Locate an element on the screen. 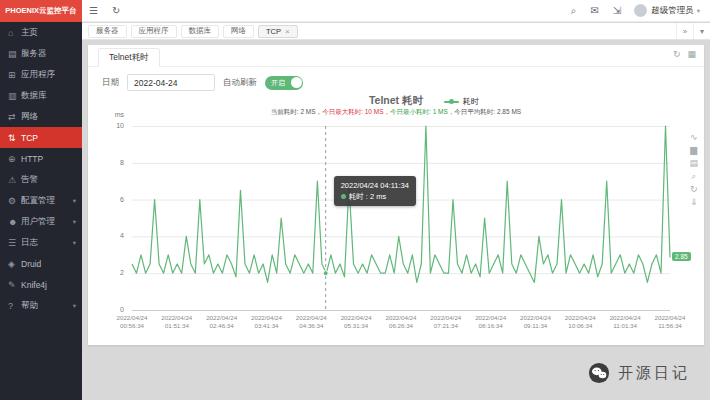 The width and height of the screenshot is (710, 400). data-view-icon: ▤ is located at coordinates (694, 163).